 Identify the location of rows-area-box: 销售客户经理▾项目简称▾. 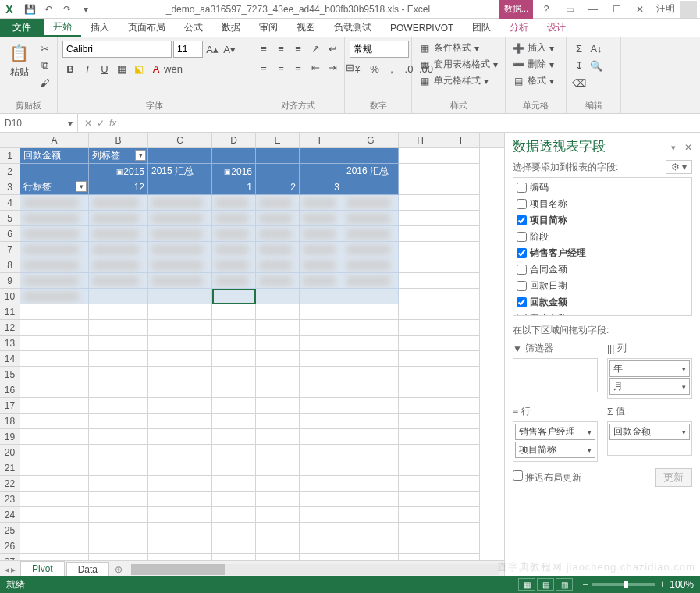
(556, 442).